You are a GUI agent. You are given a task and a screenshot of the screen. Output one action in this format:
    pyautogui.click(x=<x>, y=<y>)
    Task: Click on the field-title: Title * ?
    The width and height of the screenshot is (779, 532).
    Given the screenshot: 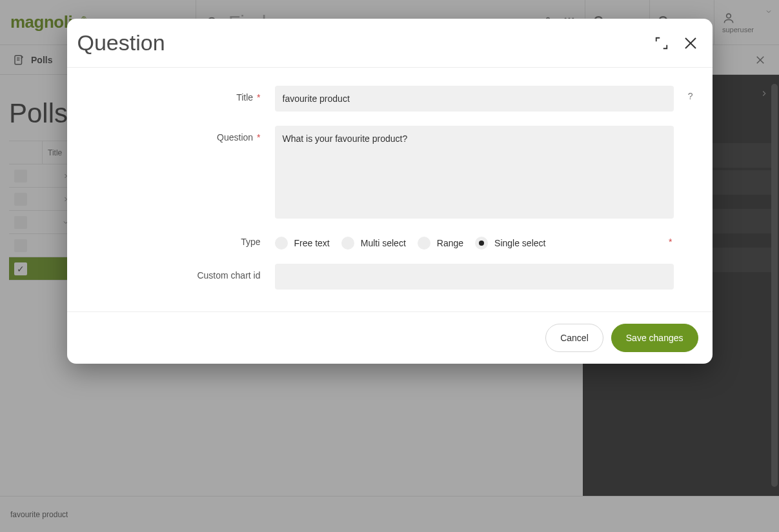 What is the action you would take?
    pyautogui.click(x=380, y=99)
    